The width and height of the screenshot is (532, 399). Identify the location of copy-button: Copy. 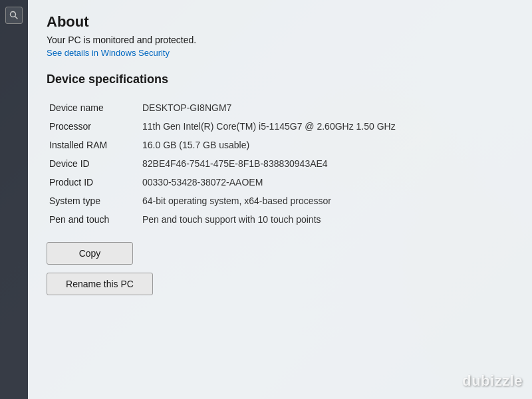
(90, 253).